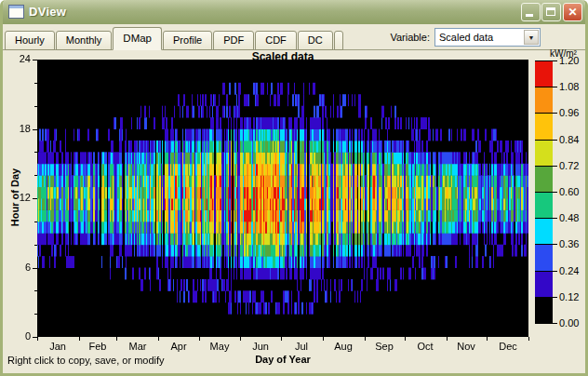 The image size is (588, 376). Describe the element at coordinates (47, 11) in the screenshot. I see `window-title: DView` at that location.